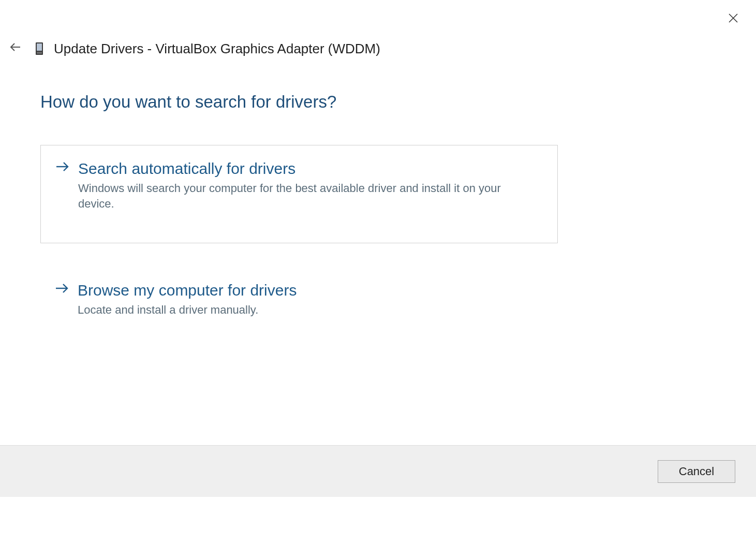  Describe the element at coordinates (194, 49) in the screenshot. I see `wizard-header: Update Drivers - VirtualBox Graphics Ada…` at that location.